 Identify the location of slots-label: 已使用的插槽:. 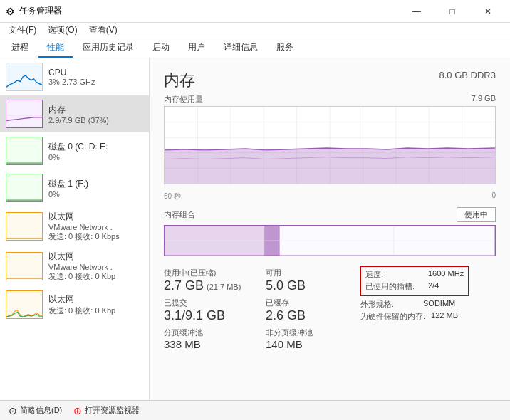
(394, 286).